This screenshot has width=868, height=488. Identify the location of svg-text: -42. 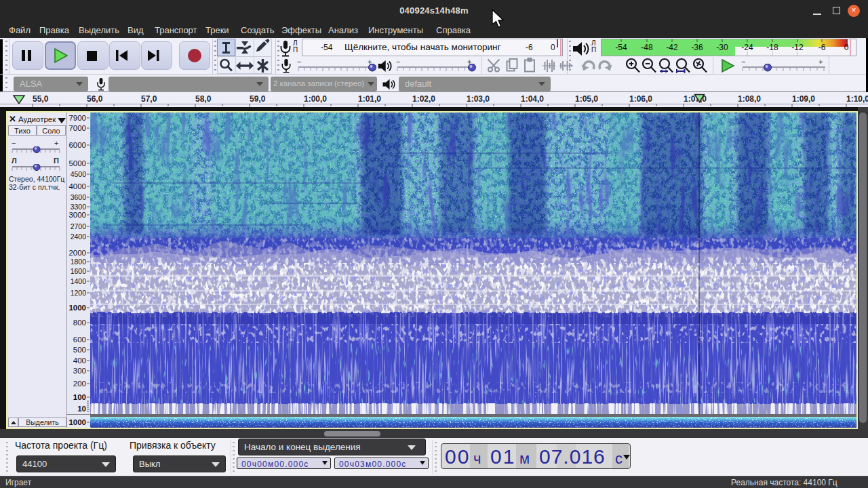
(672, 47).